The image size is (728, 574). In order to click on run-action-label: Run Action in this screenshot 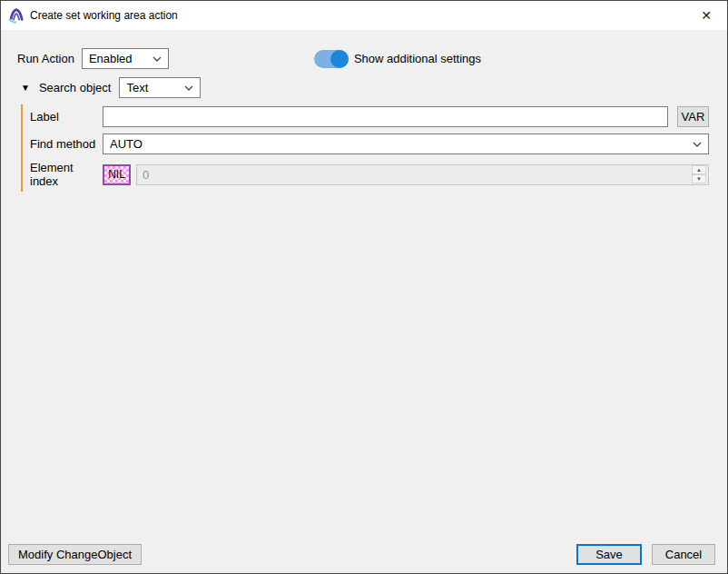, I will do `click(45, 58)`.